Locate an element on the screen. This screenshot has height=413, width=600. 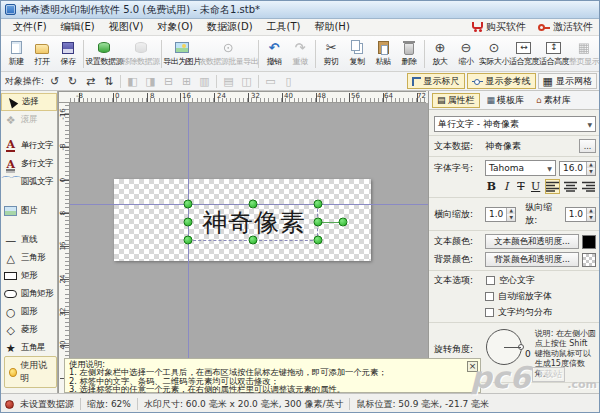
vertical-guide is located at coordinates (188, 248).